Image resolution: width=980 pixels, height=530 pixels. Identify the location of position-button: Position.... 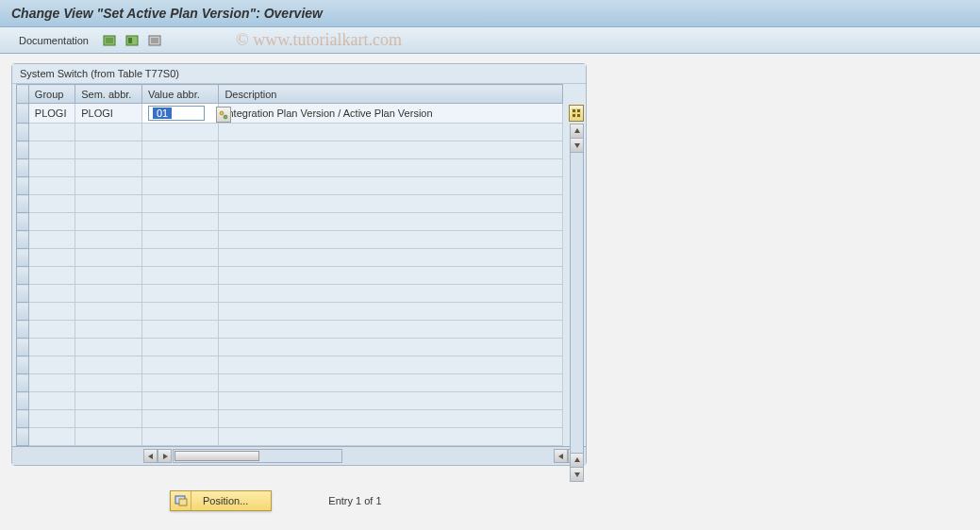
(221, 501).